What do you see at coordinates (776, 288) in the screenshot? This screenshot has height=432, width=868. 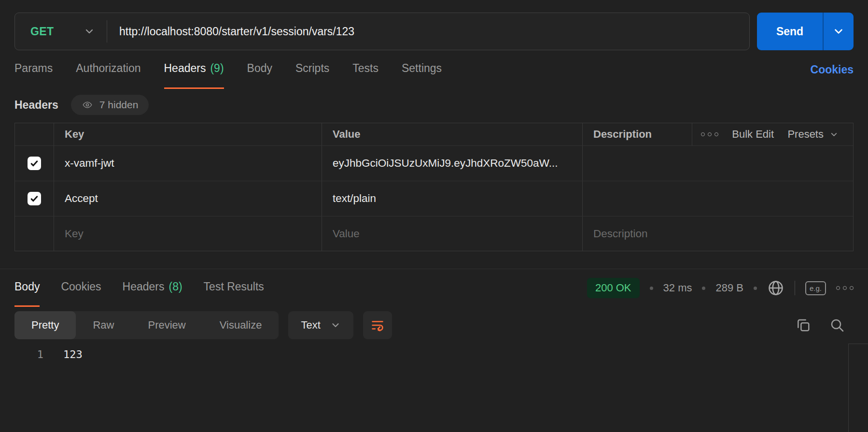 I see `globe-icon` at bounding box center [776, 288].